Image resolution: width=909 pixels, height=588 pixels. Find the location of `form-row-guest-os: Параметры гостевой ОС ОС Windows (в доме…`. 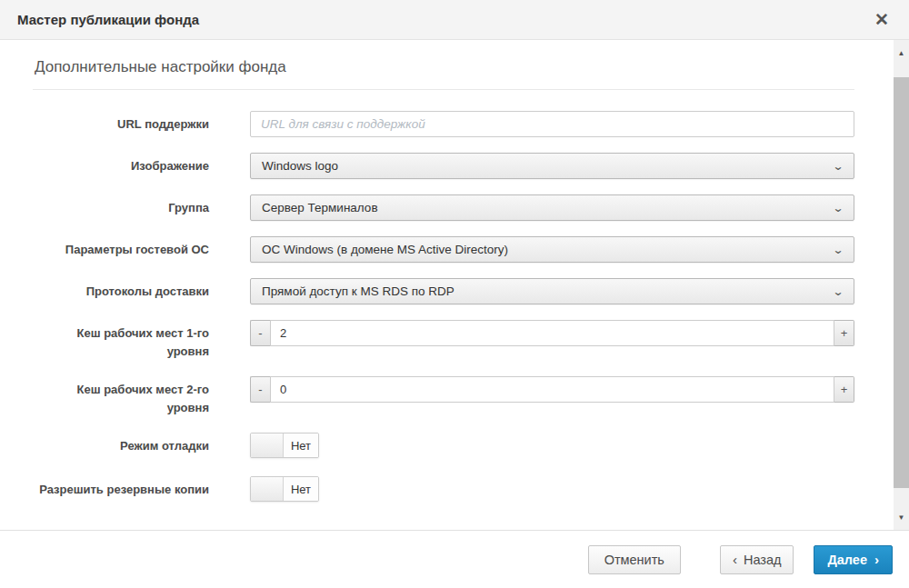

form-row-guest-os: Параметры гостевой ОС ОС Windows (в доме… is located at coordinates (444, 249).